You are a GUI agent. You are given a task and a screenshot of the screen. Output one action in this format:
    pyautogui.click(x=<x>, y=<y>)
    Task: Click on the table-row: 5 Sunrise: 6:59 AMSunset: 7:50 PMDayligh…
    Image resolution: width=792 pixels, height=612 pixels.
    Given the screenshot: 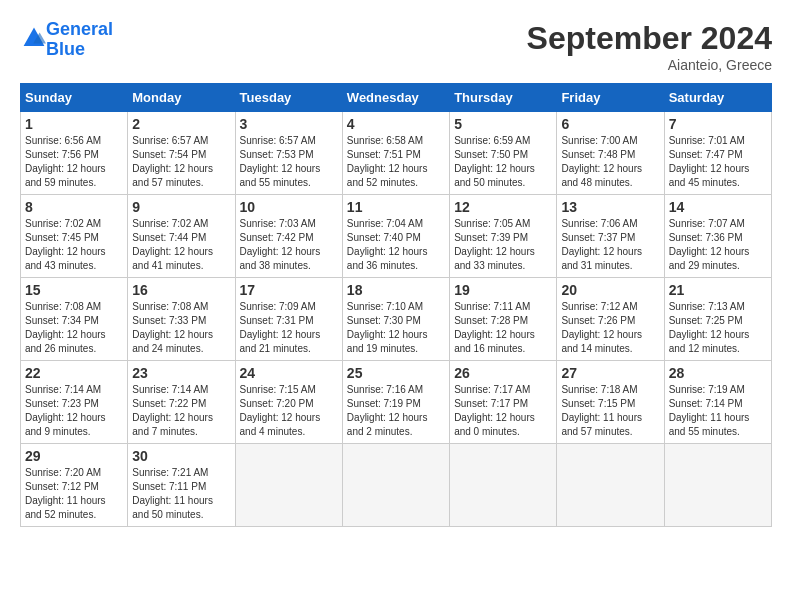 What is the action you would take?
    pyautogui.click(x=504, y=154)
    